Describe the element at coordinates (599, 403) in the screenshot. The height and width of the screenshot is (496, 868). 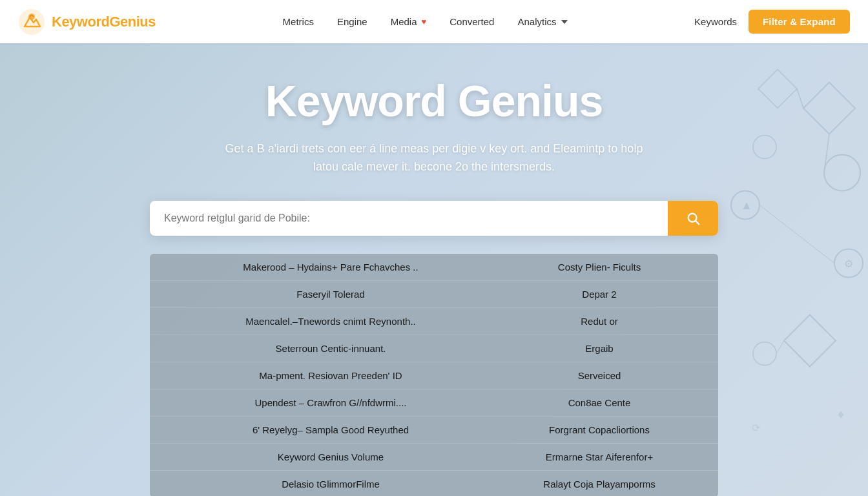
I see `result-right: Con8ae Cente` at that location.